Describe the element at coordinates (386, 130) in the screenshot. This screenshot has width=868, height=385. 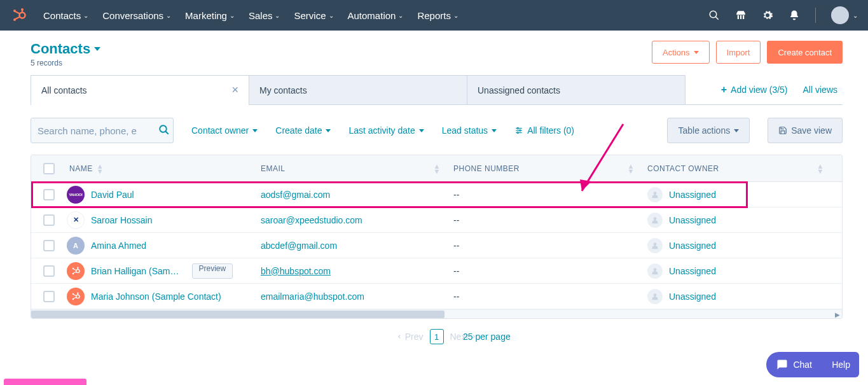
I see `filter-last-activity: Last activity date` at that location.